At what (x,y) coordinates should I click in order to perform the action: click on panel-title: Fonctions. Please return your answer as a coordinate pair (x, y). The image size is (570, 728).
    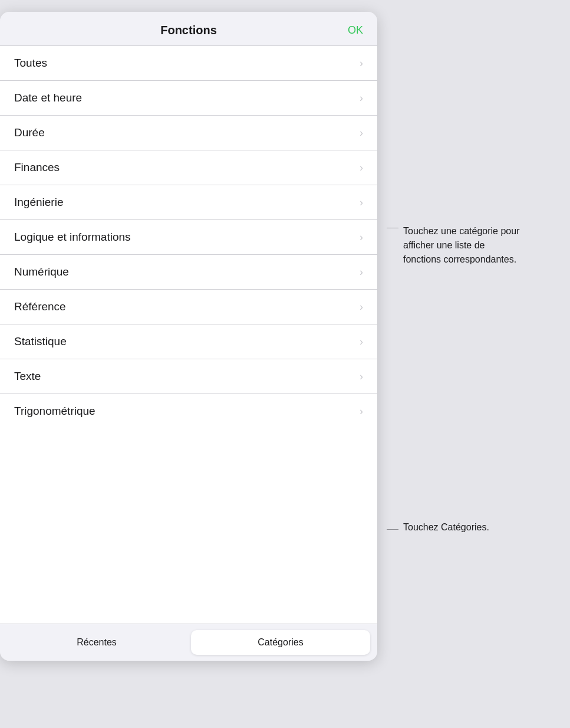
    Looking at the image, I should click on (189, 31).